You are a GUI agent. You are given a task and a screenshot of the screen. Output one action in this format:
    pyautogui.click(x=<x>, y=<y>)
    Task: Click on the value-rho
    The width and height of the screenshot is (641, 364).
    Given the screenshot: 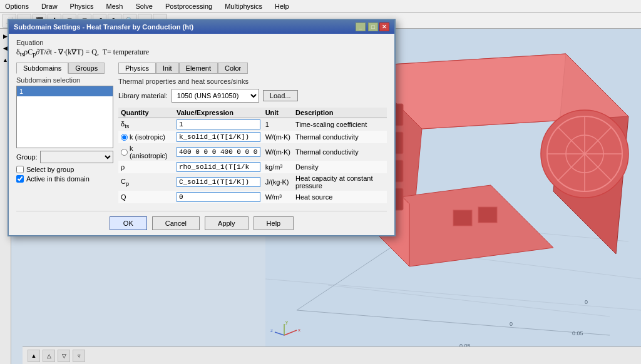 What is the action you would take?
    pyautogui.click(x=218, y=167)
    